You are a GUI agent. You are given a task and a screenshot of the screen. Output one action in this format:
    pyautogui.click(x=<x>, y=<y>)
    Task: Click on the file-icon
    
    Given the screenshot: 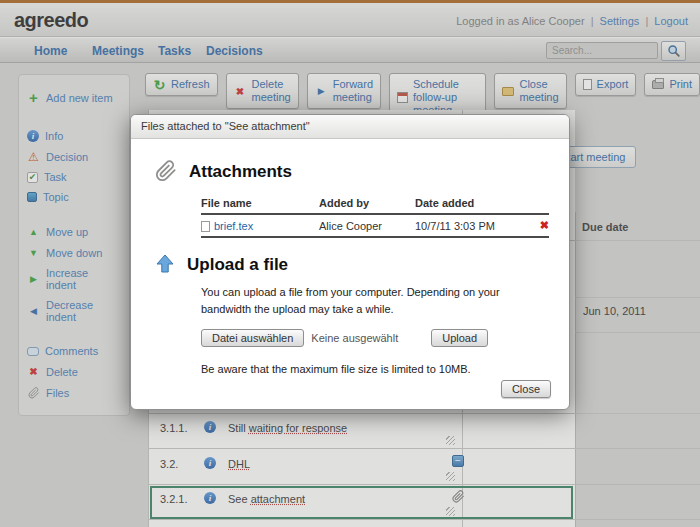 What is the action you would take?
    pyautogui.click(x=206, y=226)
    